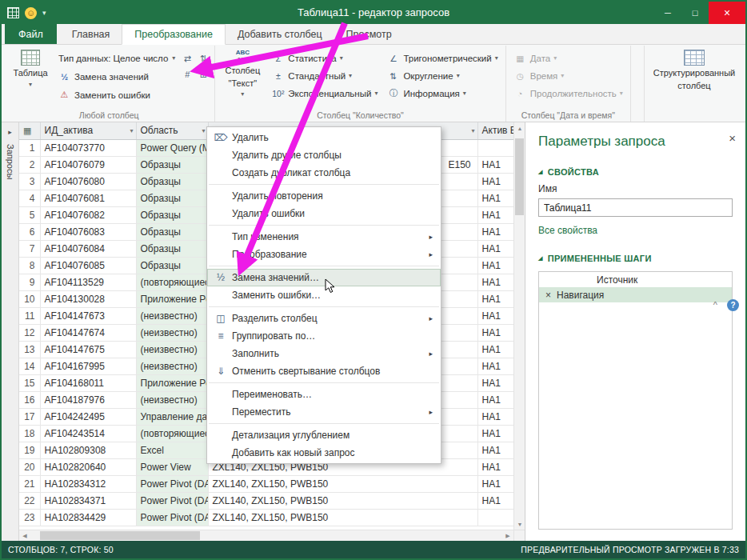  Describe the element at coordinates (325, 93) in the screenshot. I see `exponential-button: 10²Экспоненциальный▾` at that location.